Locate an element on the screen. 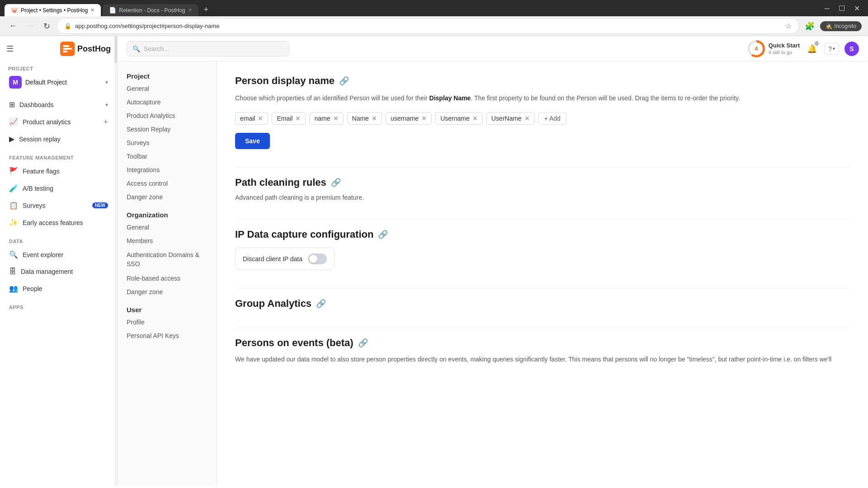 This screenshot has height=488, width=868. address-bar: 🔒 app.posthog.com/settings/project#perso… is located at coordinates (428, 26).